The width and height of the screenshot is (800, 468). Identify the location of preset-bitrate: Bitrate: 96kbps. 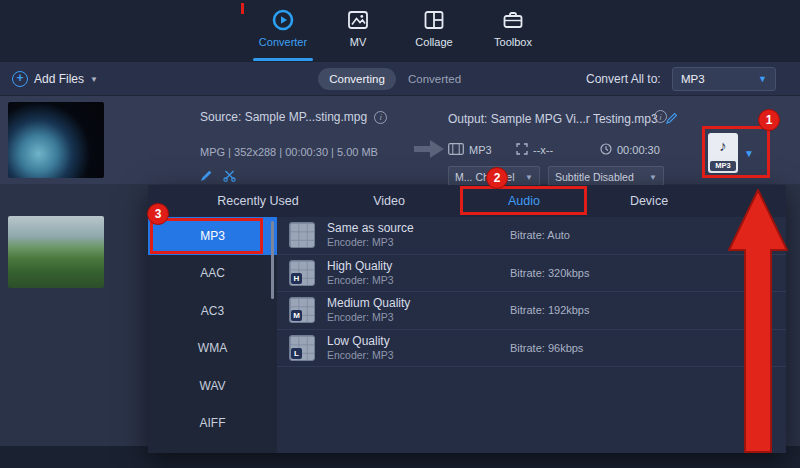
(546, 348).